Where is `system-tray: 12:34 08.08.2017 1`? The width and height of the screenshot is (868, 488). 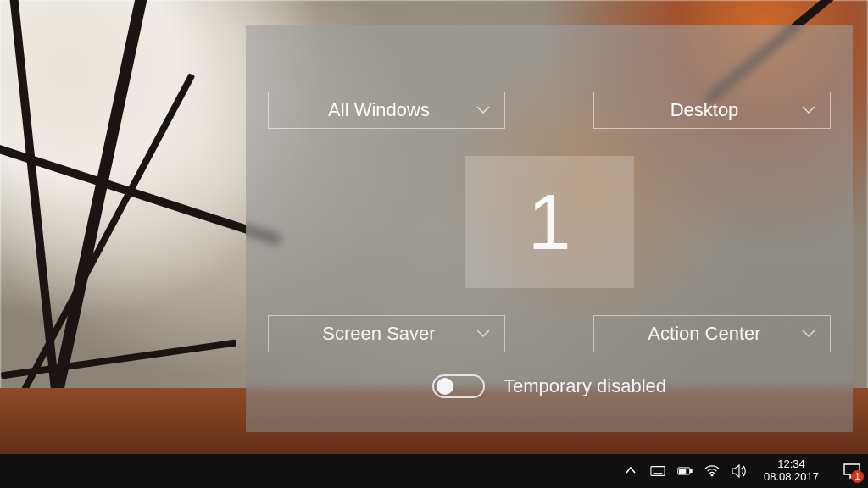 system-tray: 12:34 08.08.2017 1 is located at coordinates (746, 471).